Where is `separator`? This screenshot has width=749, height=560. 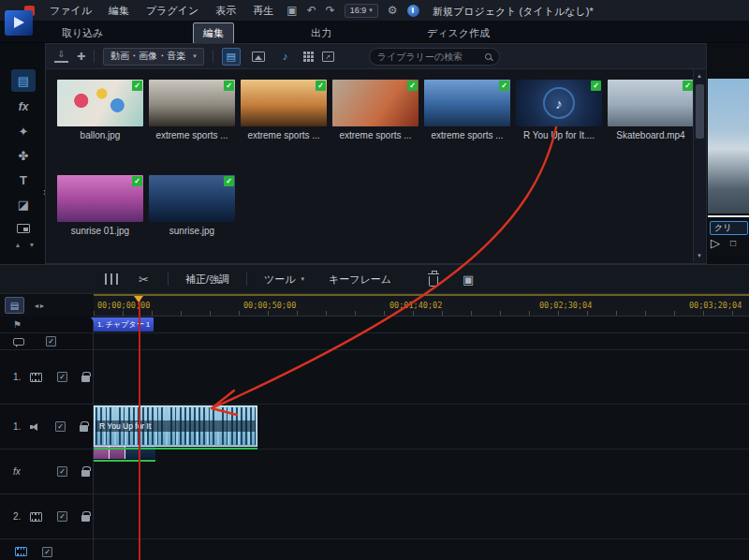 separator is located at coordinates (169, 279).